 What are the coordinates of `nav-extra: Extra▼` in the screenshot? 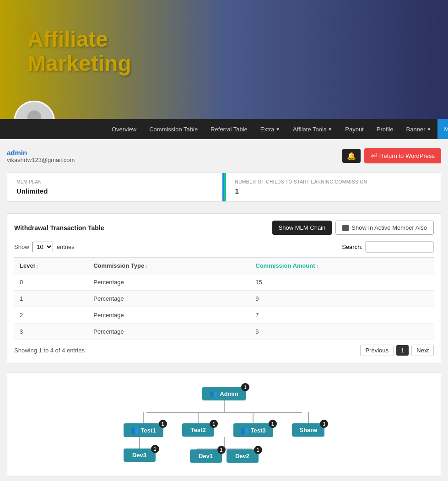 It's located at (270, 129).